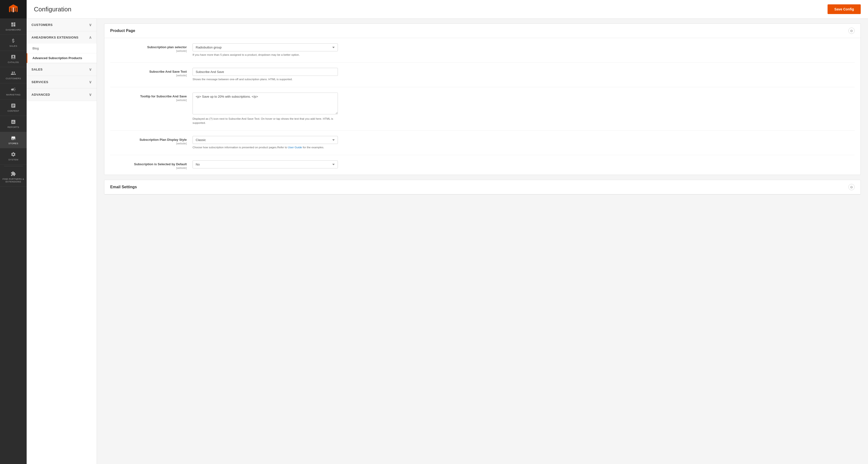  I want to click on product-page-section-header: Product Page ⊖, so click(483, 31).